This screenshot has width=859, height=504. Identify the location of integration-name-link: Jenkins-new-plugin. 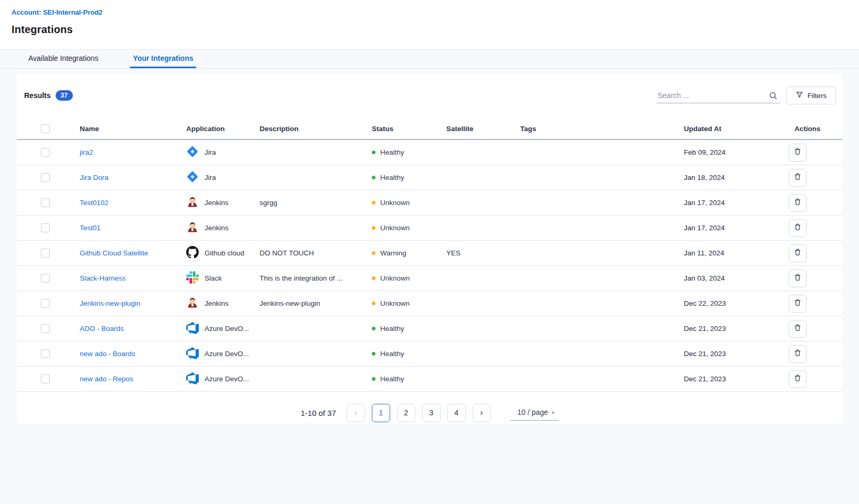
(110, 303).